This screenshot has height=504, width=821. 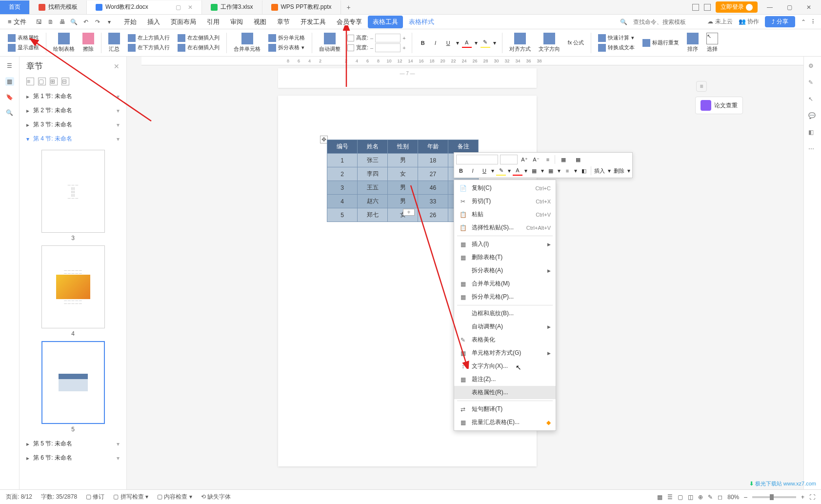 What do you see at coordinates (617, 38) in the screenshot?
I see `quick-calc-button: 快速计算▾` at bounding box center [617, 38].